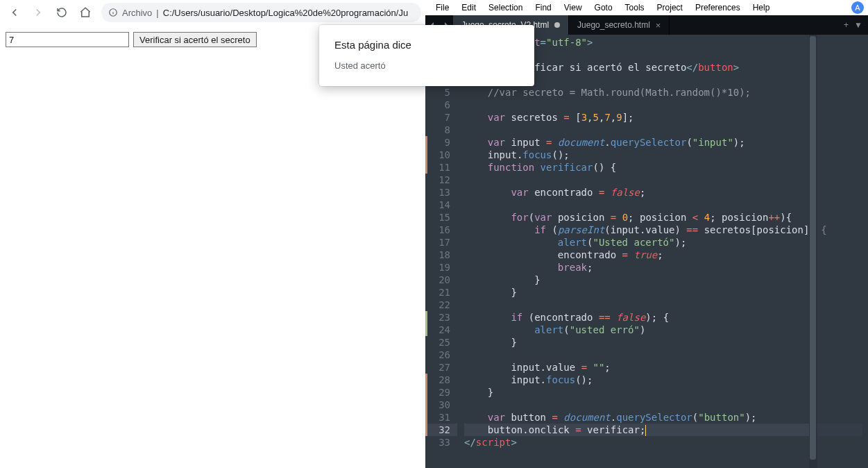 The width and height of the screenshot is (868, 468). I want to click on menu-edit: Edit, so click(469, 8).